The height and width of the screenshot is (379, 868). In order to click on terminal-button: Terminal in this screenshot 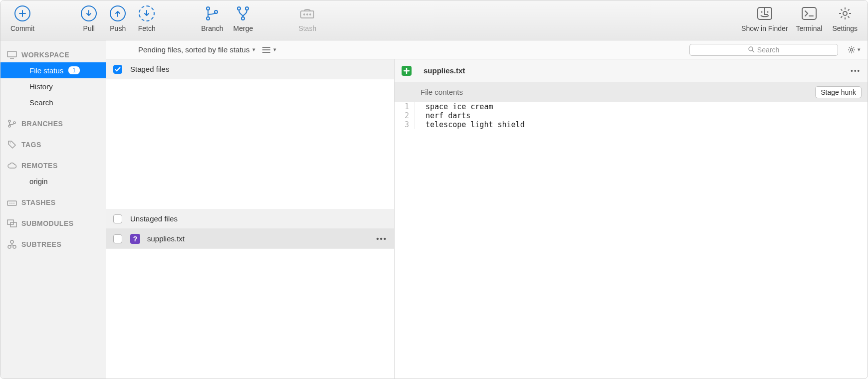, I will do `click(809, 19)`.